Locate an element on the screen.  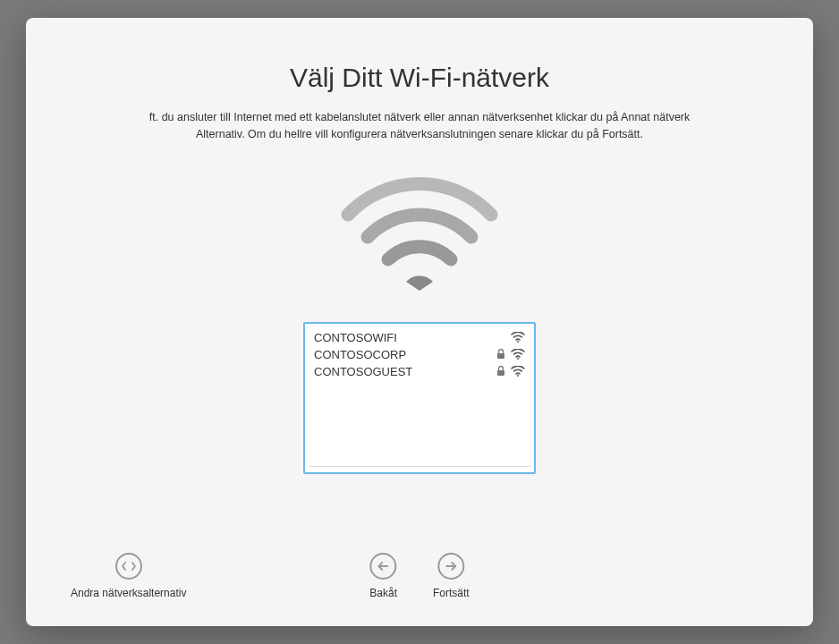
network-name-label: CONTOSOCORP is located at coordinates (405, 354).